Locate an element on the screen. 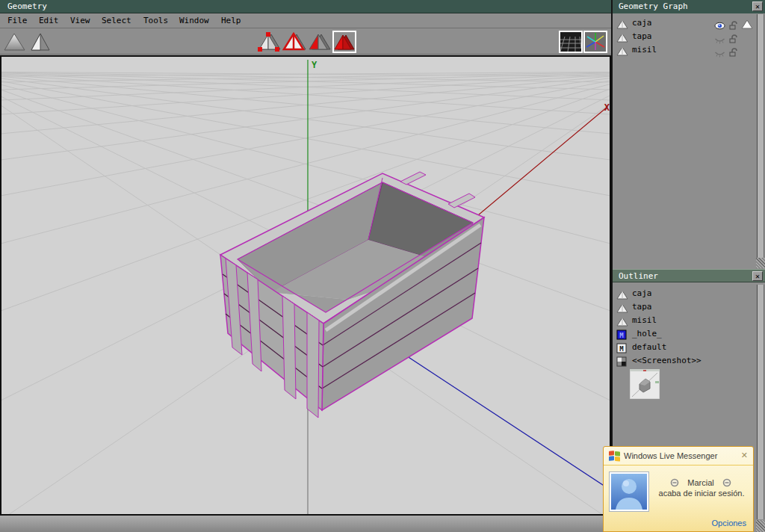 The height and width of the screenshot is (532, 765). outliner-scrollbar is located at coordinates (761, 402).